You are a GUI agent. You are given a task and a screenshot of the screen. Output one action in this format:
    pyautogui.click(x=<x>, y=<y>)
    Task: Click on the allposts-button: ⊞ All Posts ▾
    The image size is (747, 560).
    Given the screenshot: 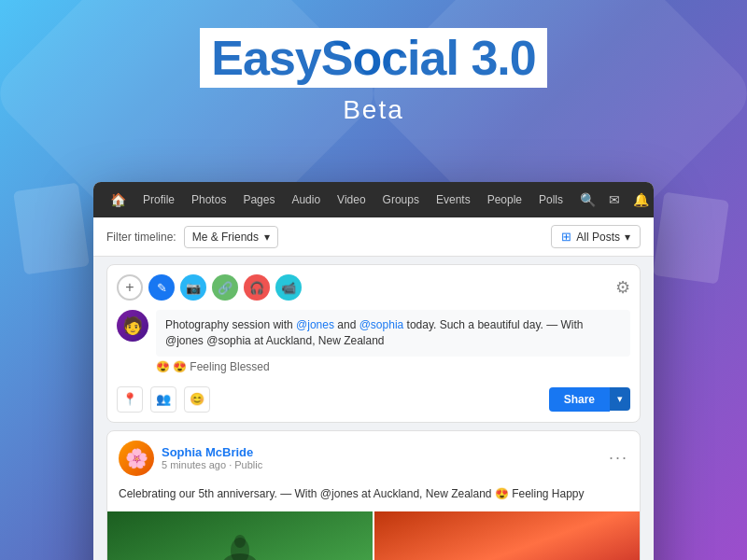 What is the action you would take?
    pyautogui.click(x=596, y=237)
    